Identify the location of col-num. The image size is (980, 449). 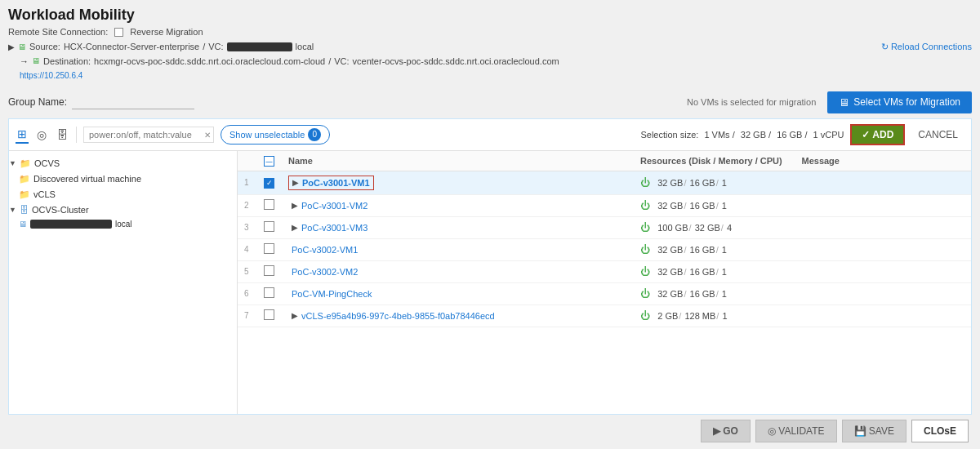
(247, 162).